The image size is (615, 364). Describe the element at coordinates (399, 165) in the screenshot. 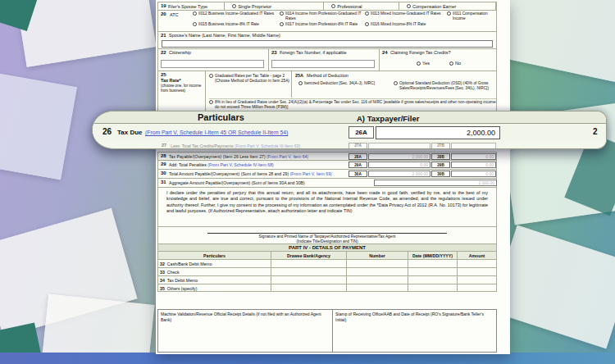

I see `amount-field-29a: 0.00` at that location.